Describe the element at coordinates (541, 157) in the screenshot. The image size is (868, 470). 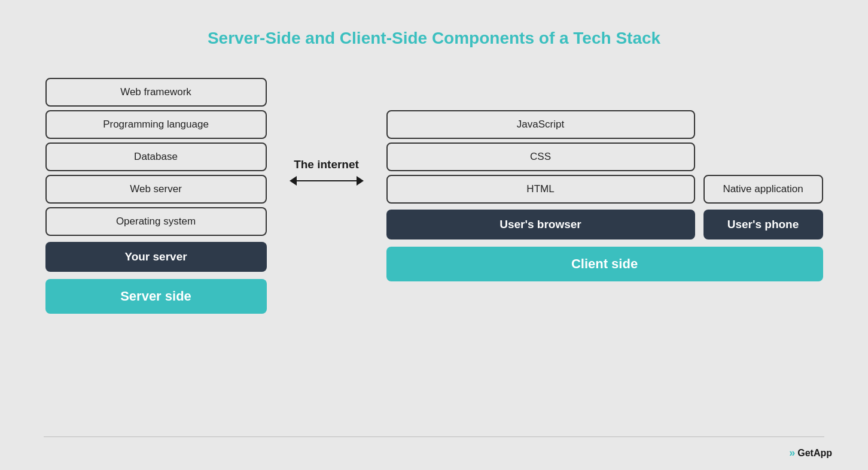
I see `css-box: CSS` at that location.